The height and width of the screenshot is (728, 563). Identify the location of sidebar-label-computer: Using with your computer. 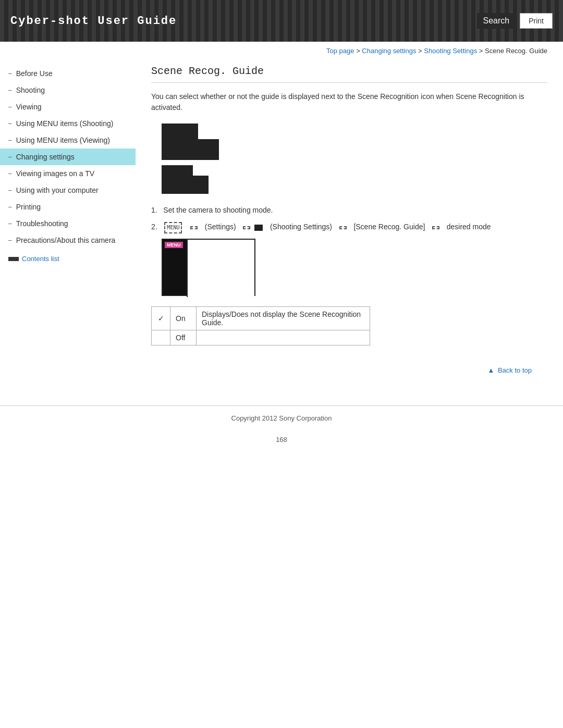
(57, 190).